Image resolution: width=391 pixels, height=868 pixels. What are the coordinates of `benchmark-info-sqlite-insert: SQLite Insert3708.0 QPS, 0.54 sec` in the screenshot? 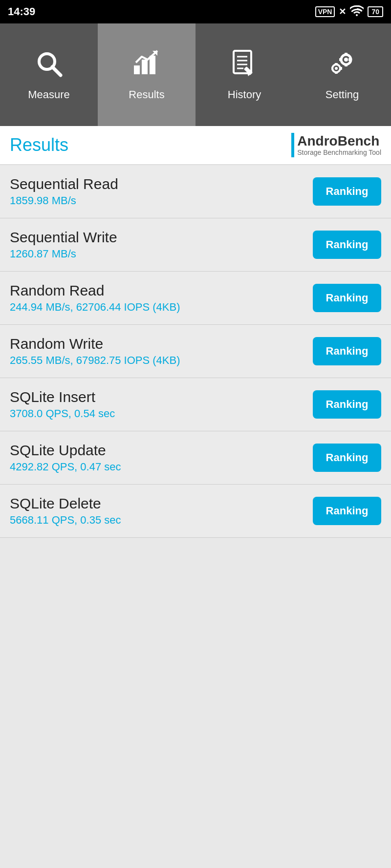 It's located at (161, 404).